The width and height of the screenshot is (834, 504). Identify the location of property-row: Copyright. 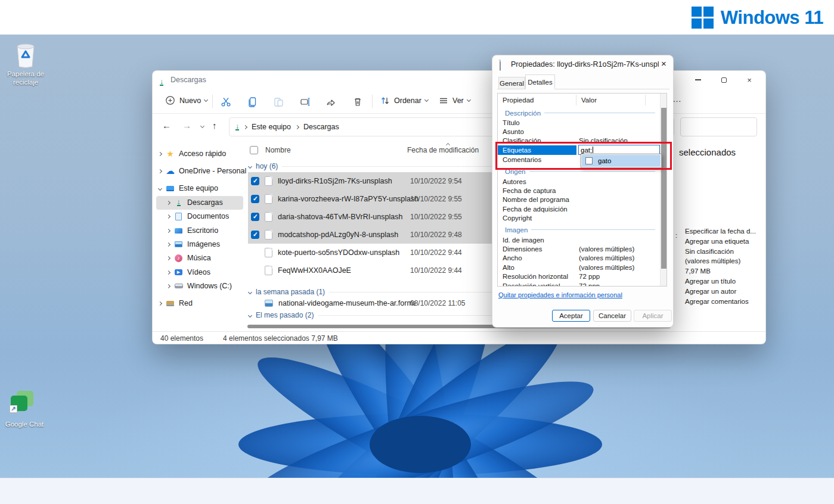
(578, 219).